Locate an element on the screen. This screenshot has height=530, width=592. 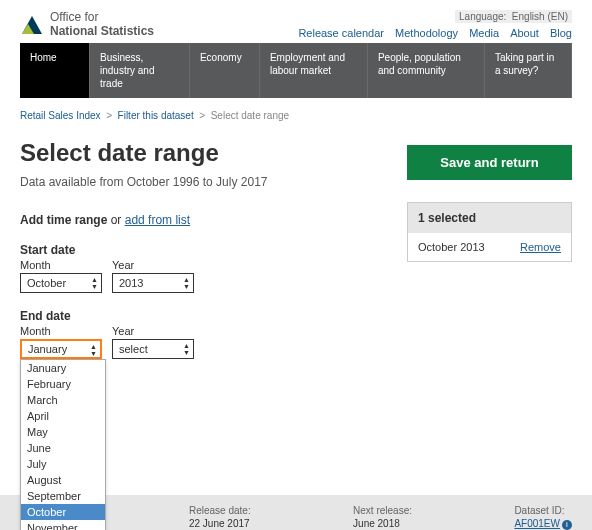
crumb-retail: Retail Sales Index is located at coordinates (60, 116).